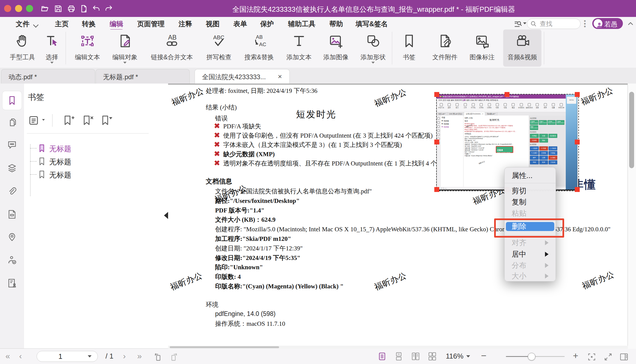 The width and height of the screenshot is (636, 364). I want to click on tab-untitled-pdf: 无标题.pdf *, so click(143, 76).